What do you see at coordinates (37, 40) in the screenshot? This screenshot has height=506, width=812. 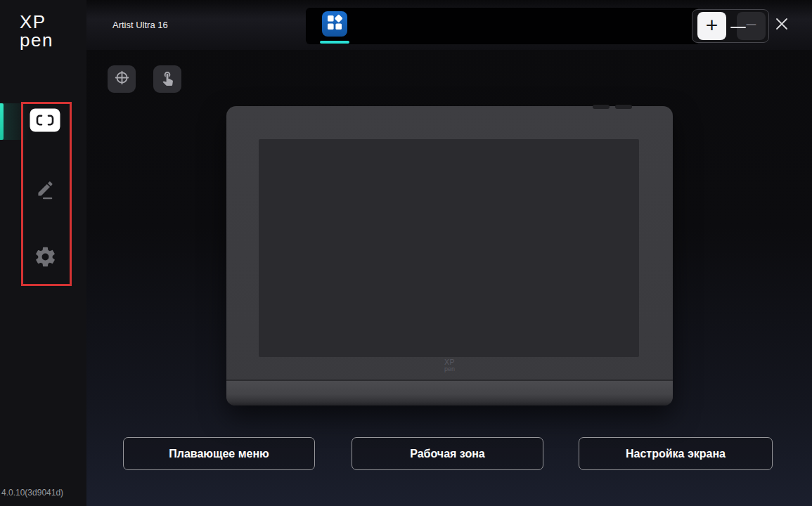 I see `xppen-logo-line2: pen` at bounding box center [37, 40].